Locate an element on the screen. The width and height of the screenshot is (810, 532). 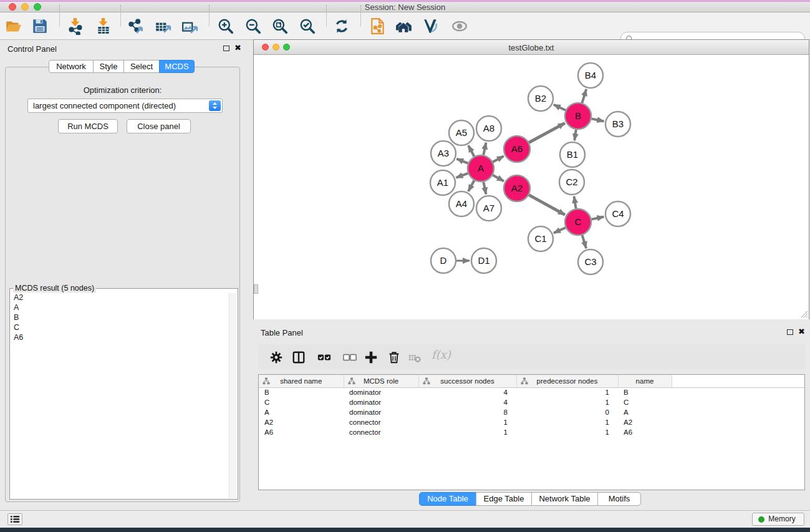
tab-node-table: Node Table is located at coordinates (448, 499).